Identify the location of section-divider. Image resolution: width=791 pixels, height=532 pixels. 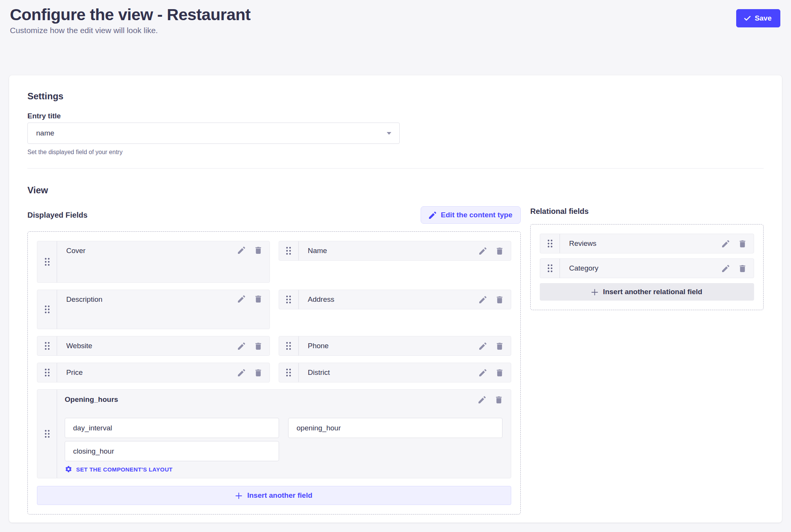
(396, 168).